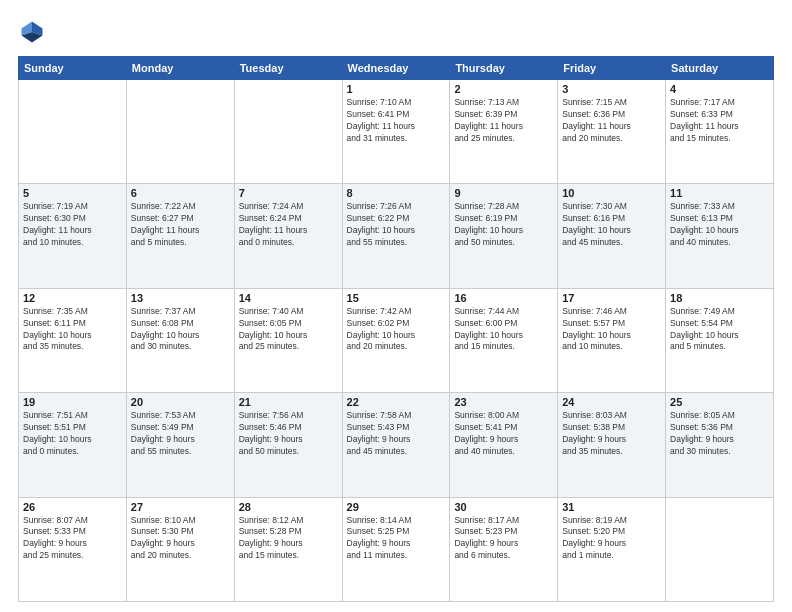 This screenshot has height=612, width=792. What do you see at coordinates (34, 32) in the screenshot?
I see `logo` at bounding box center [34, 32].